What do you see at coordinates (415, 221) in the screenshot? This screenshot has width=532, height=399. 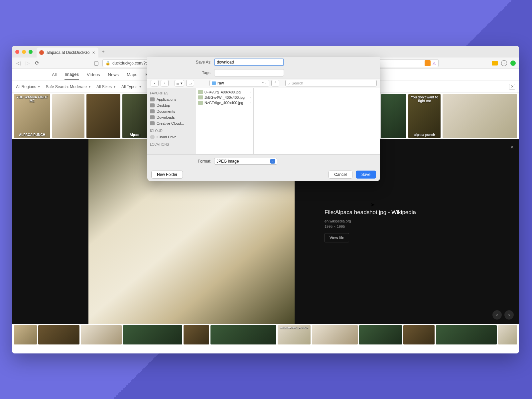 I see `detail-source: en.wikipedia.org` at bounding box center [415, 221].